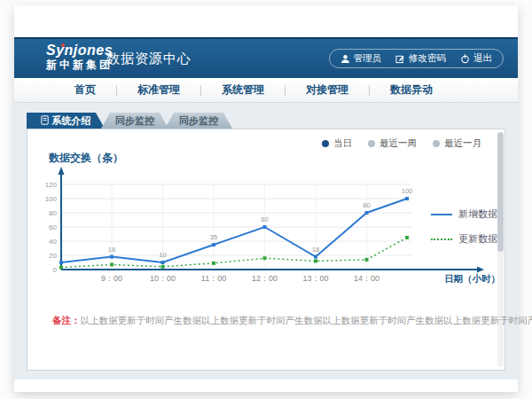 The image size is (532, 399). I want to click on radio-today: 当日, so click(337, 144).